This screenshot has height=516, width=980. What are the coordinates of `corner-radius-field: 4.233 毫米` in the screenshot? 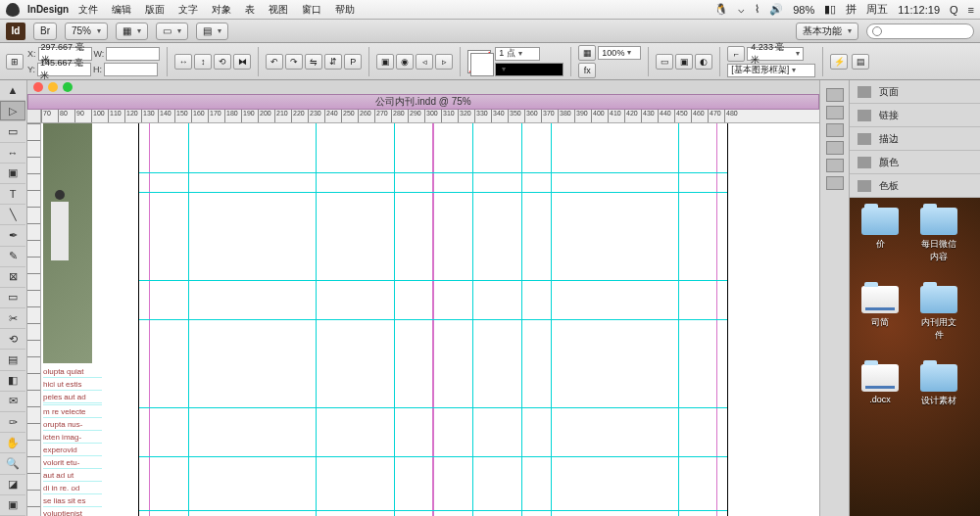 It's located at (775, 54).